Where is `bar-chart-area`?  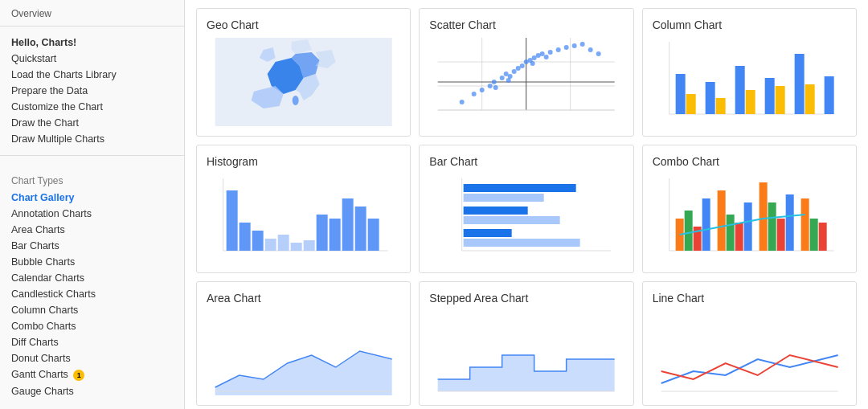
bar-chart-area is located at coordinates (526, 219).